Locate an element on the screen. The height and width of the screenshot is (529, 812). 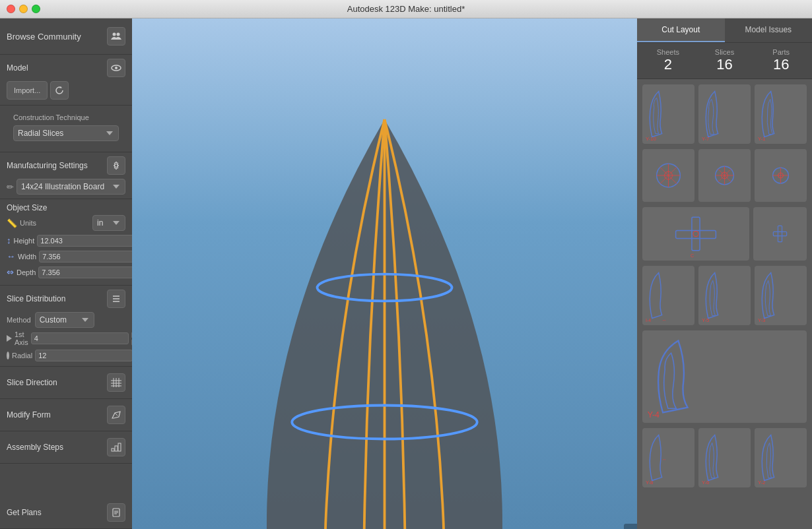
cut-piece-7: C is located at coordinates (696, 233).